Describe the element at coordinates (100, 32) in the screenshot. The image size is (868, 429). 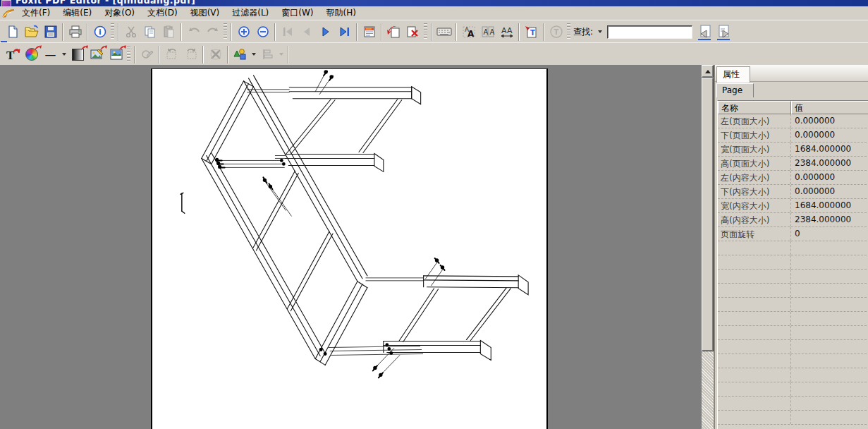
I see `document-info-button: i` at that location.